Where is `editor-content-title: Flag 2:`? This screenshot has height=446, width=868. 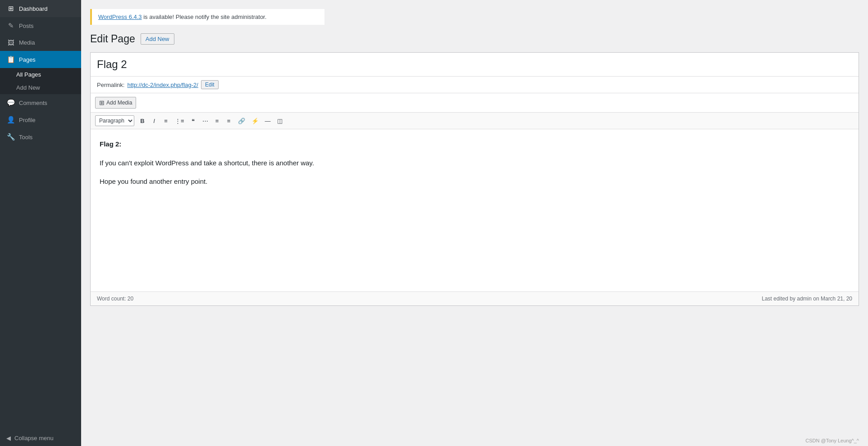
editor-content-title: Flag 2: is located at coordinates (475, 144).